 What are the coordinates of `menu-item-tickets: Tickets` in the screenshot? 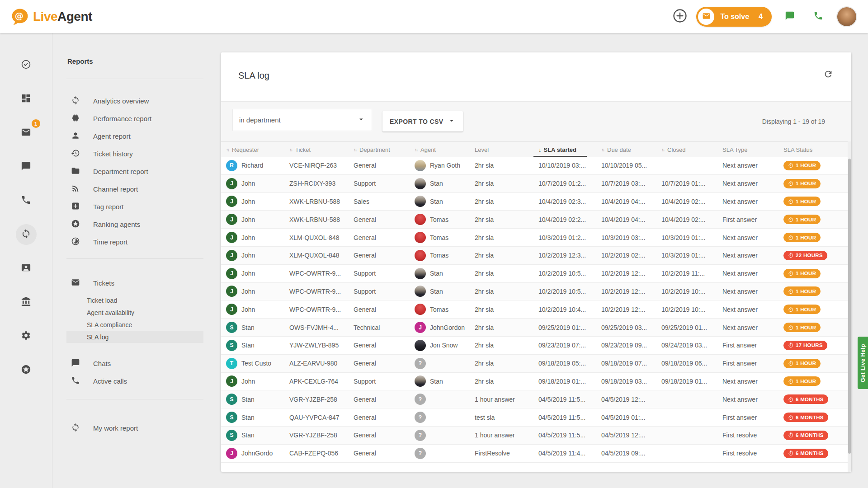 It's located at (135, 283).